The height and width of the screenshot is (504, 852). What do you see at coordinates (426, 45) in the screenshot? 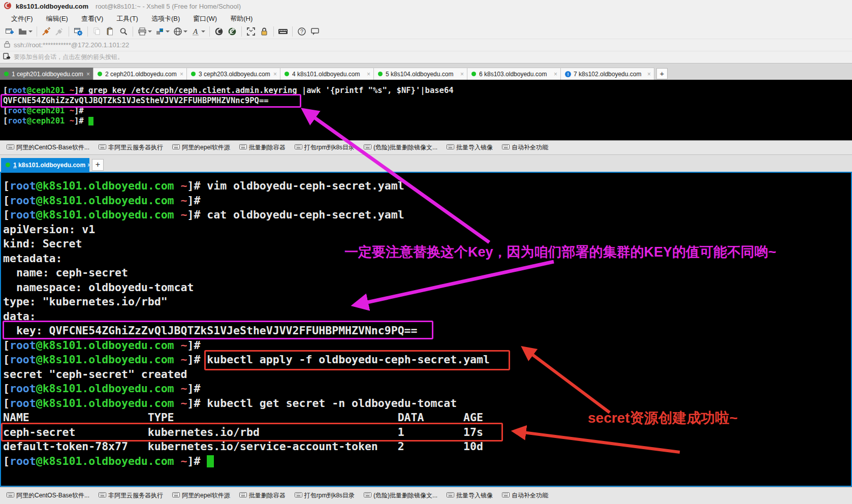
I see `address-bar: ssh://root:***********@172.200.1.101:22` at bounding box center [426, 45].